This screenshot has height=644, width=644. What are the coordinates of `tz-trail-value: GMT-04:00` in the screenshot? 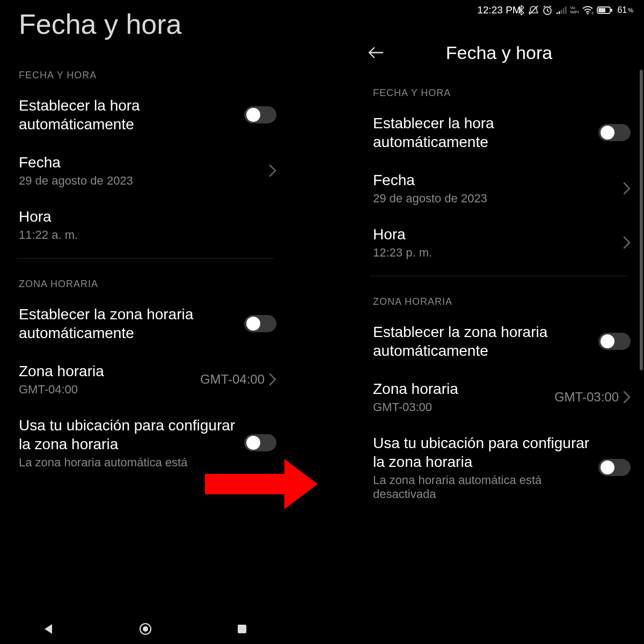 It's located at (232, 379).